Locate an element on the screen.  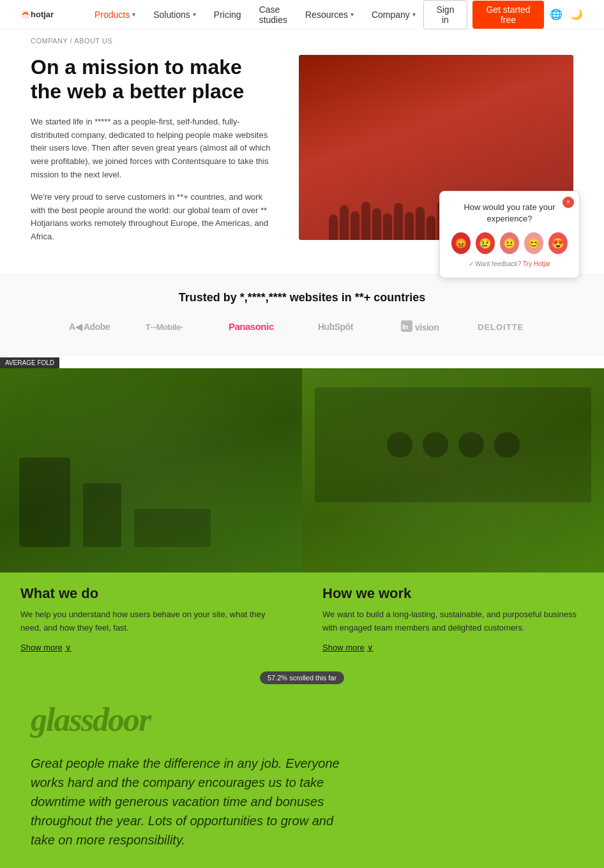
nav-pricing: Pricing is located at coordinates (227, 15).